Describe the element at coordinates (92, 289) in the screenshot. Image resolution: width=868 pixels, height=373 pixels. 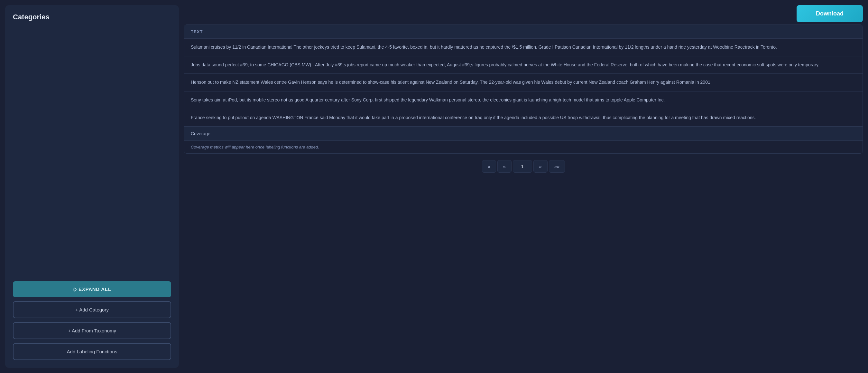
I see `expand-all-button: ◇ EXPAND ALL` at that location.